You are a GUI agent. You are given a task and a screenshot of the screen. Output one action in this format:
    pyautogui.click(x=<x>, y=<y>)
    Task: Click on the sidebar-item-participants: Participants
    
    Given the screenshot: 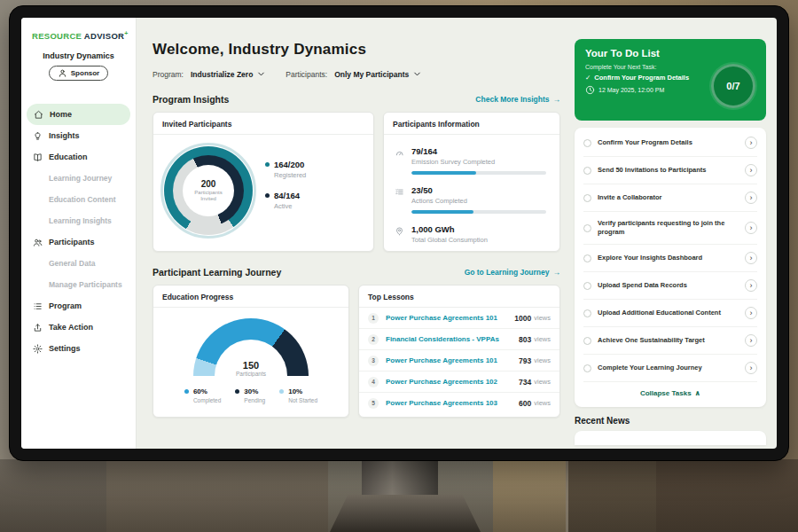 What is the action you would take?
    pyautogui.click(x=78, y=242)
    